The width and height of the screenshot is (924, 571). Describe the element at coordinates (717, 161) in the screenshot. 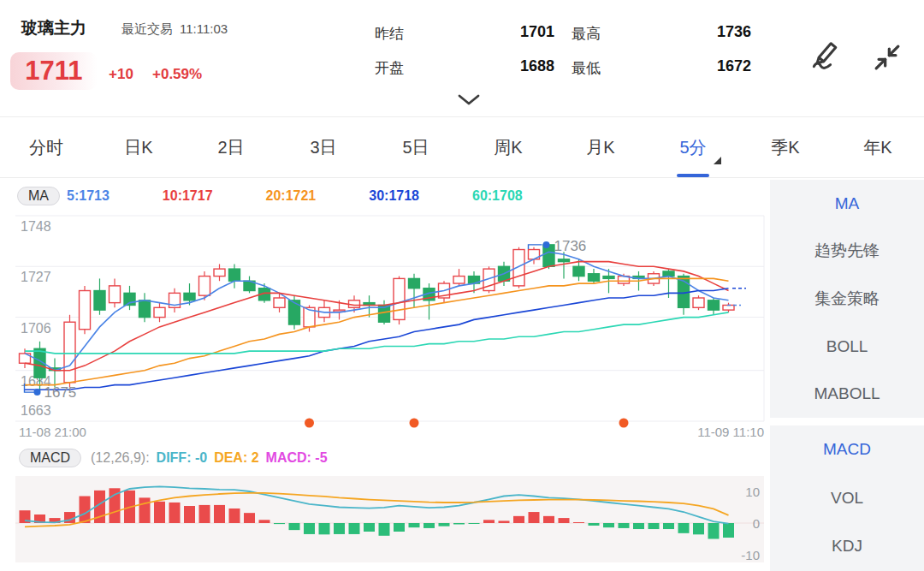

I see `dropdown-triangle-icon` at that location.